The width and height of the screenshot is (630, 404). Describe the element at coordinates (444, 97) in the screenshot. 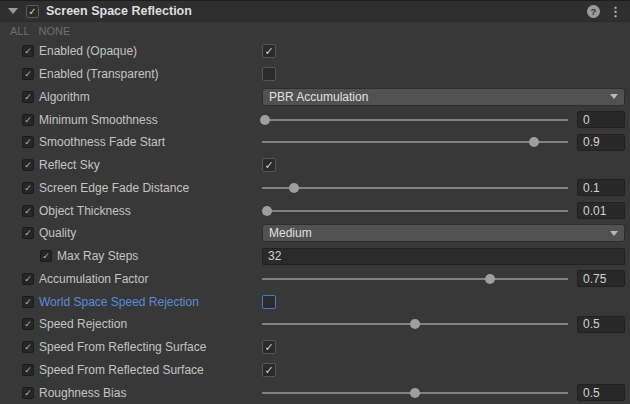

I see `dropdown-algorithm: PBR Accumulation` at that location.